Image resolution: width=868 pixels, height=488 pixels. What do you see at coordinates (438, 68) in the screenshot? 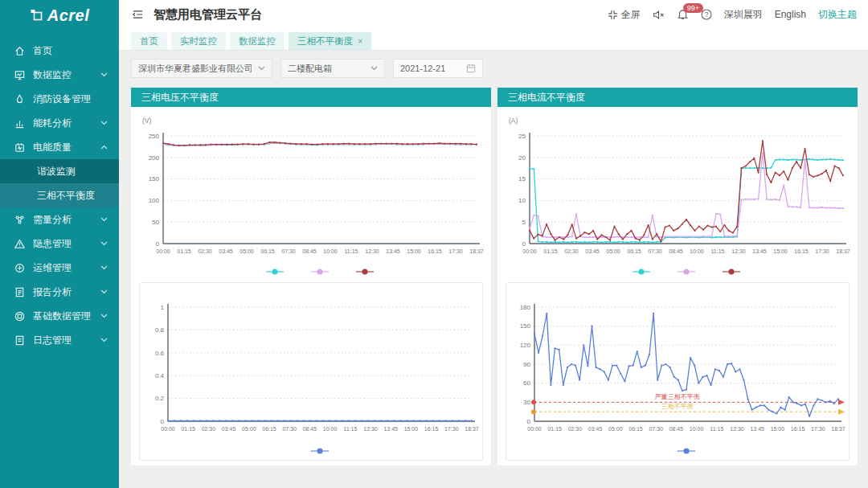
I see `date-picker: 2021-12-21` at bounding box center [438, 68].